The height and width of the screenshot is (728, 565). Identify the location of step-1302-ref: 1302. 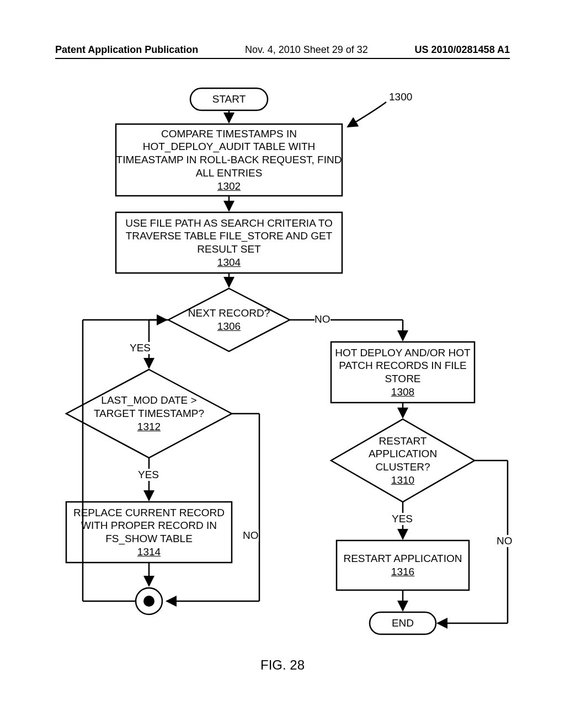
(229, 186).